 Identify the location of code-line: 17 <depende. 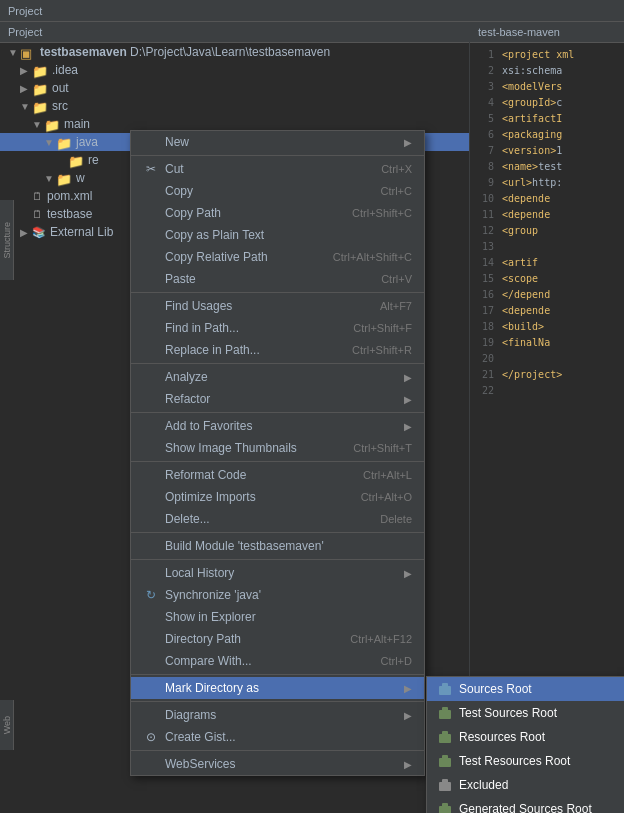
(547, 311).